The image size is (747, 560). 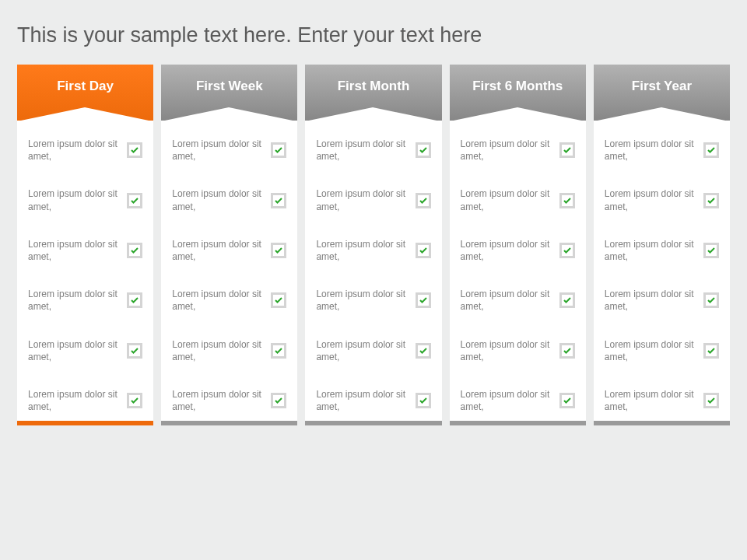 What do you see at coordinates (229, 93) in the screenshot?
I see `column-header: First Week` at bounding box center [229, 93].